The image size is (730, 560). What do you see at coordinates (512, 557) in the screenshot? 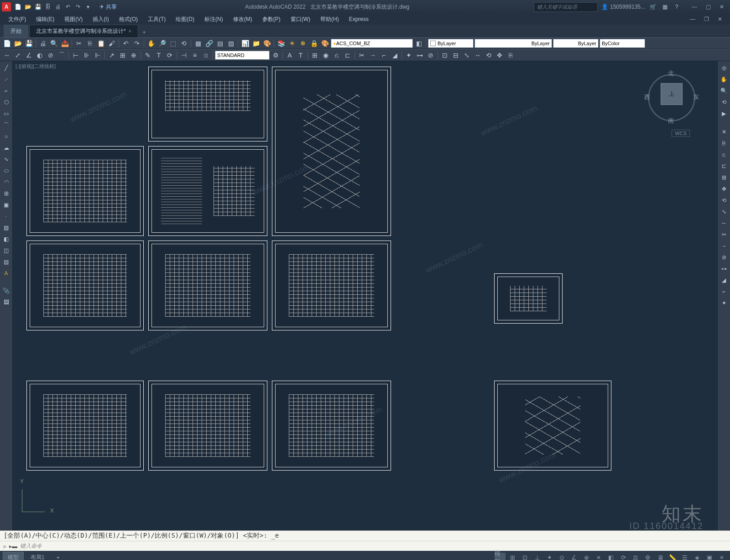
I see `sb-grid-icon: ⊞` at bounding box center [512, 557].